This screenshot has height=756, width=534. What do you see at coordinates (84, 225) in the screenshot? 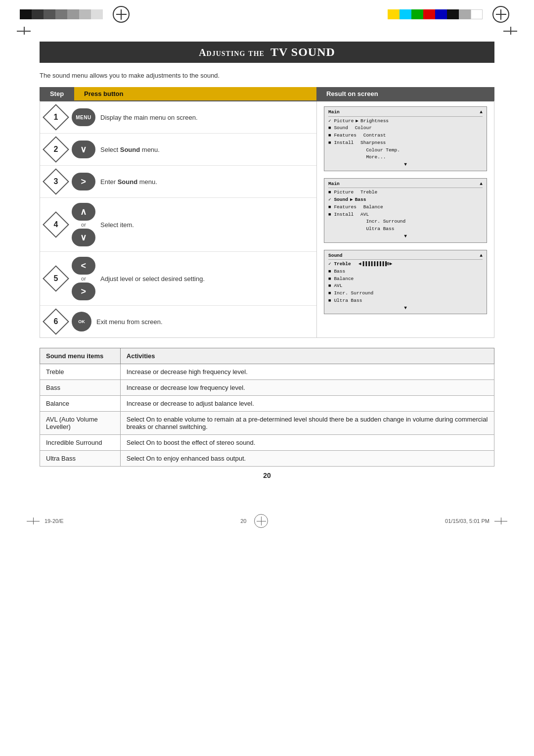
I see `step-4-buttons: ∧ or ∨` at bounding box center [84, 225].